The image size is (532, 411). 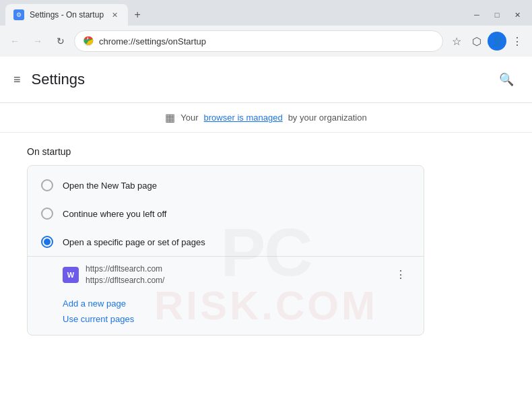 What do you see at coordinates (517, 15) in the screenshot?
I see `close-window-button: ✕` at bounding box center [517, 15].